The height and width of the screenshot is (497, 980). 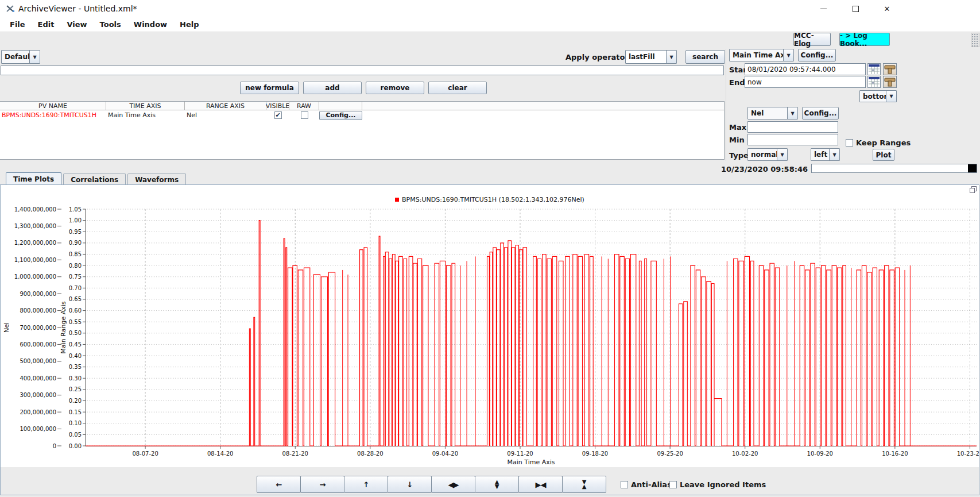 I want to click on anti-alias-checkbox, so click(x=625, y=485).